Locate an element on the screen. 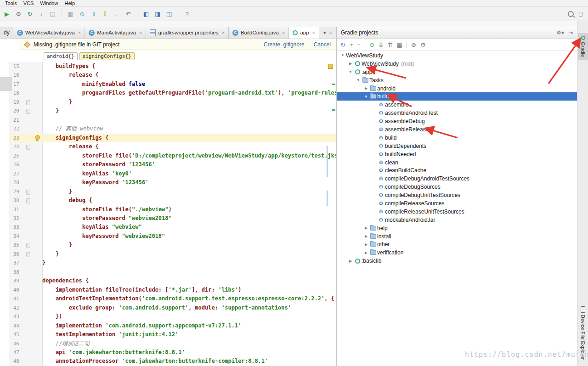 Image resolution: width=588 pixels, height=366 pixels. tree-item-assembleandroidtest: ⚙assembleAndroidTest is located at coordinates (457, 113).